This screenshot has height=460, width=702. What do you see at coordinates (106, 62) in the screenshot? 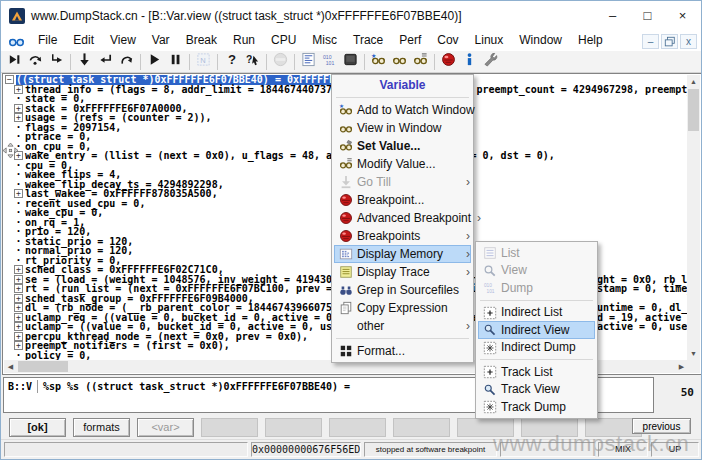
I see `toolbar-go-return-button` at bounding box center [106, 62].